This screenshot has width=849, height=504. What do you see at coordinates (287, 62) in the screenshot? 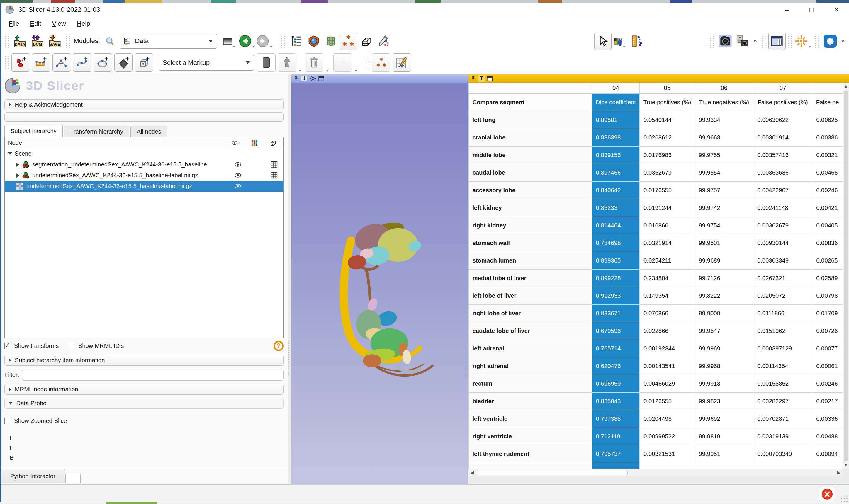
I see `place-markup-button` at bounding box center [287, 62].